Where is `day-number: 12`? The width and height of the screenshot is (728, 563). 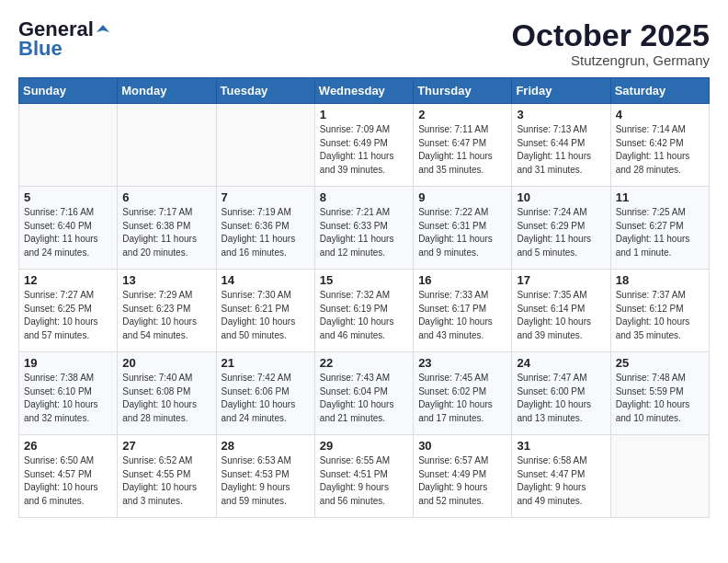
day-number: 12 is located at coordinates (68, 280).